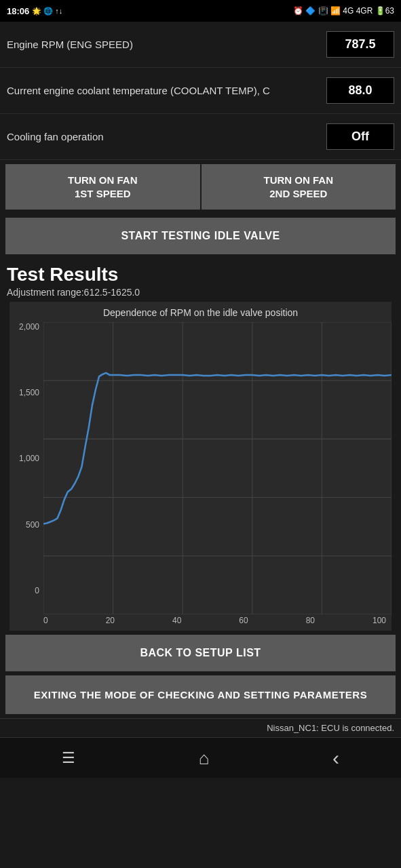 This screenshot has width=401, height=868. I want to click on cooling-fan-row: Cooling fan operation Off, so click(201, 137).